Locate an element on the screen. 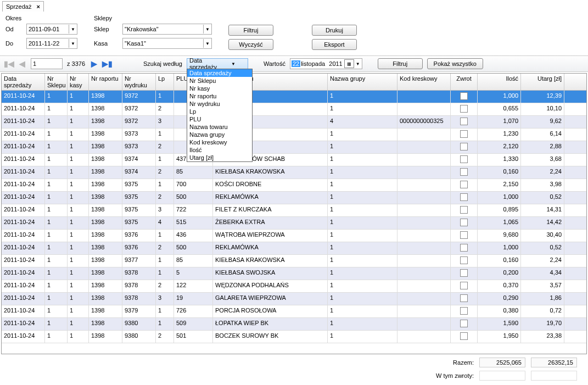 The width and height of the screenshot is (588, 385). table-row: 2011-10-2411139893801509ŁOPATKA WIEP BK1… is located at coordinates (294, 324).